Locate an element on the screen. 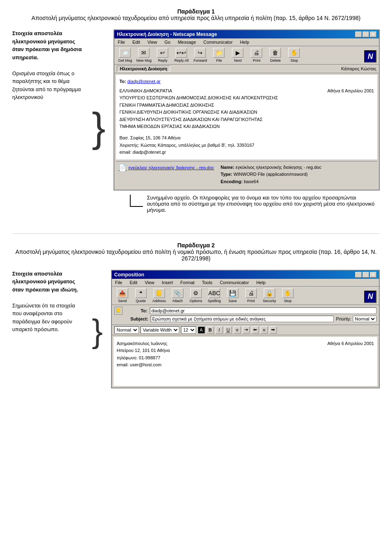  btn-send: 📤 Send is located at coordinates (122, 296).